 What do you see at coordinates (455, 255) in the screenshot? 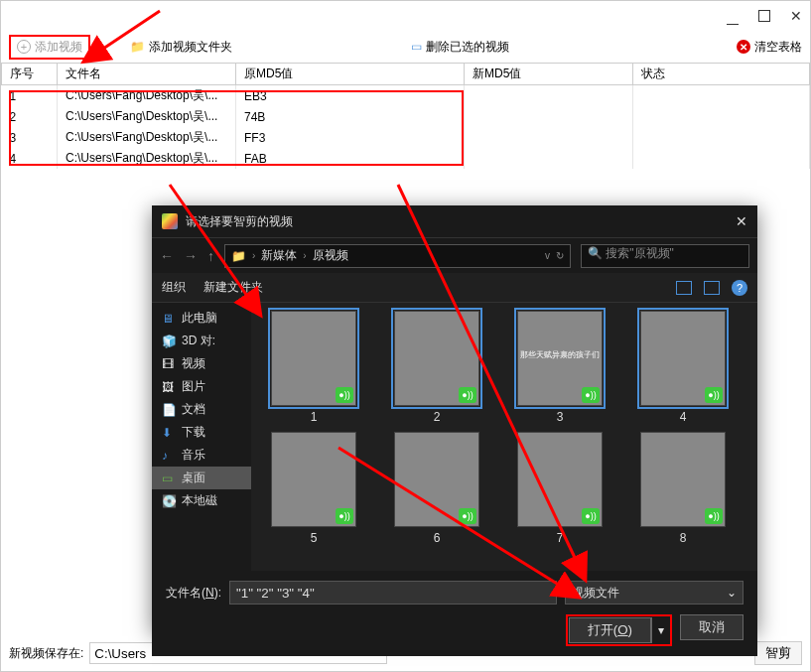
I see `dialog-nav: ← → ↑ 📁 › 新媒体 › 原视频 v ↻ 🔍 搜索"原视频"` at bounding box center [455, 255].